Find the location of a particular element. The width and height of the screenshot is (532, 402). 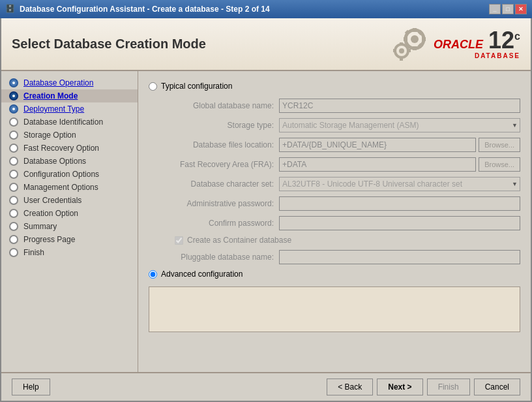

sidebar-item-creation-option: Creation Option is located at coordinates (69, 213).